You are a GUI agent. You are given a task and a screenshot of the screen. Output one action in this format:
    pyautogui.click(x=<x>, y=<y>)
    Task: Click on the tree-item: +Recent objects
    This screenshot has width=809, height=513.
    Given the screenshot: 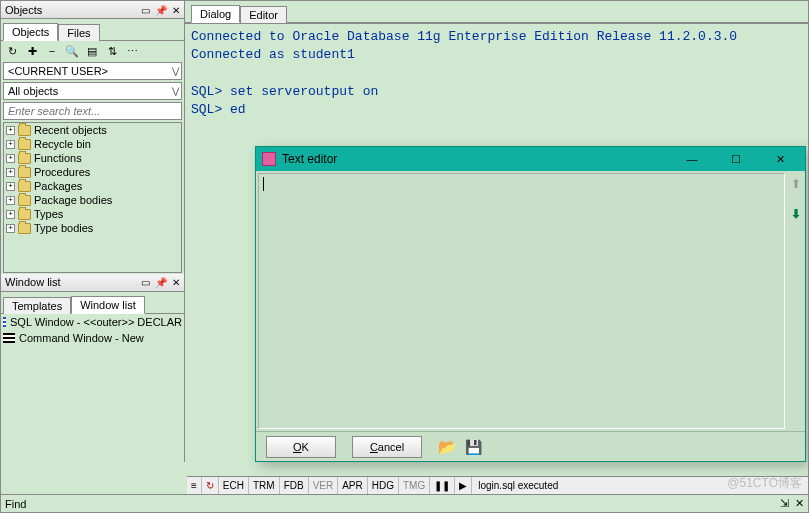 What is the action you would take?
    pyautogui.click(x=92, y=130)
    